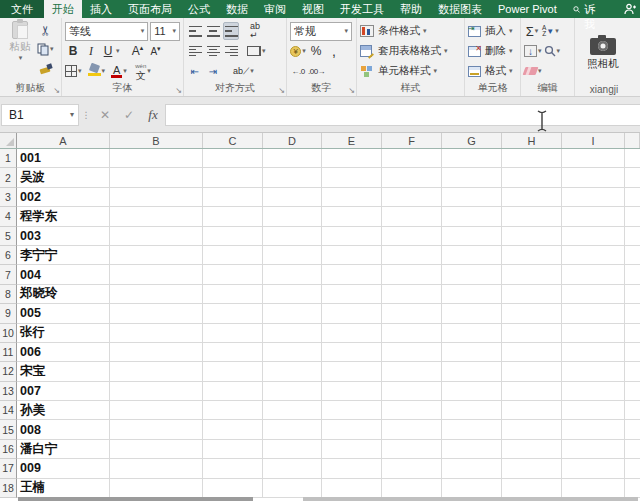  What do you see at coordinates (412, 314) in the screenshot?
I see `cell-F9` at bounding box center [412, 314].